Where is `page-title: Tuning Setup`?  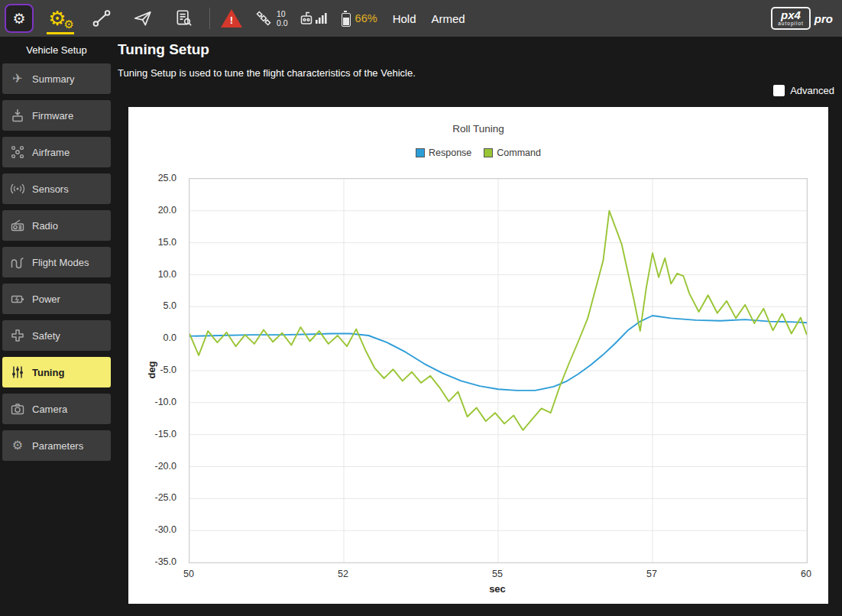
page-title: Tuning Setup is located at coordinates (164, 50).